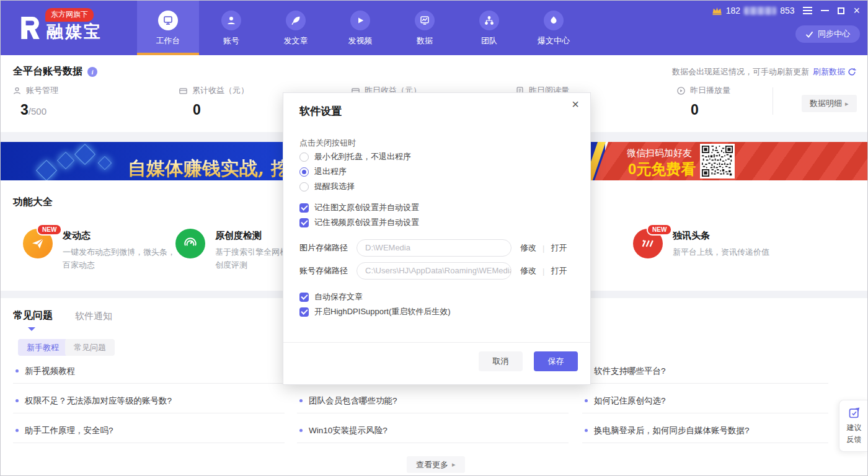  Describe the element at coordinates (296, 28) in the screenshot. I see `nav-item-publish-article: 发文章` at that location.